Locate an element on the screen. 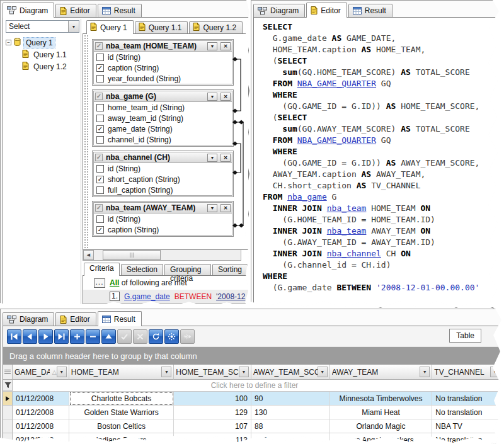  tree-item-query-1-2: Query 1.2 is located at coordinates (43, 67).